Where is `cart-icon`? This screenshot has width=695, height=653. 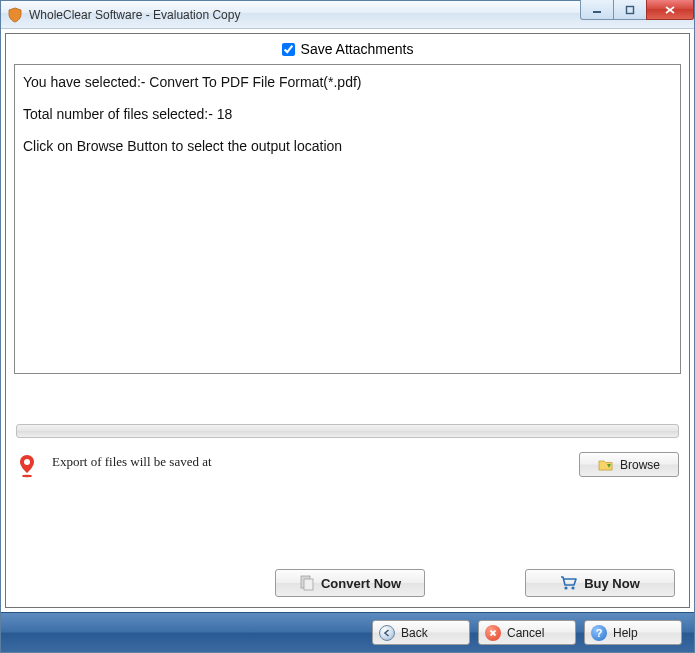 cart-icon is located at coordinates (569, 583).